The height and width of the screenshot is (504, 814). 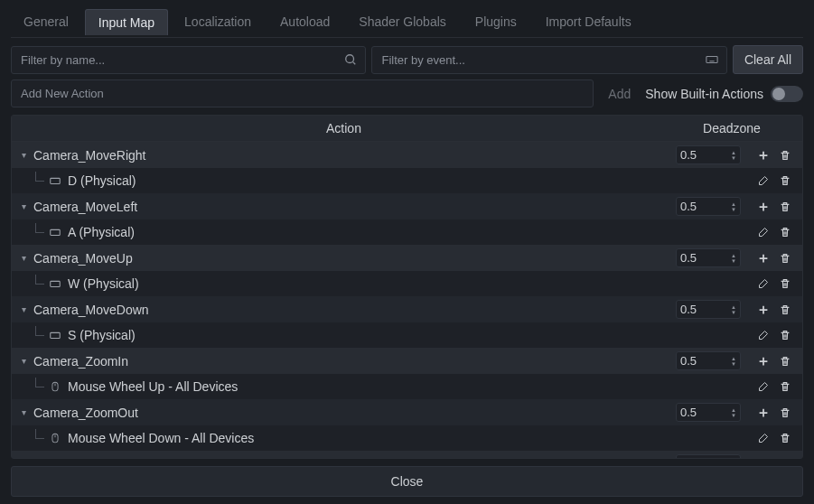 What do you see at coordinates (787, 94) in the screenshot?
I see `show-builtin-toggle` at bounding box center [787, 94].